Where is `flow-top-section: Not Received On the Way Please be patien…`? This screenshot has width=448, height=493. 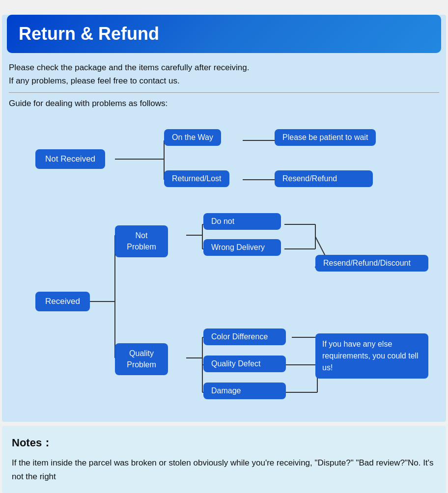
flow-top-section: Not Received On the Way Please be patien… is located at coordinates (224, 159).